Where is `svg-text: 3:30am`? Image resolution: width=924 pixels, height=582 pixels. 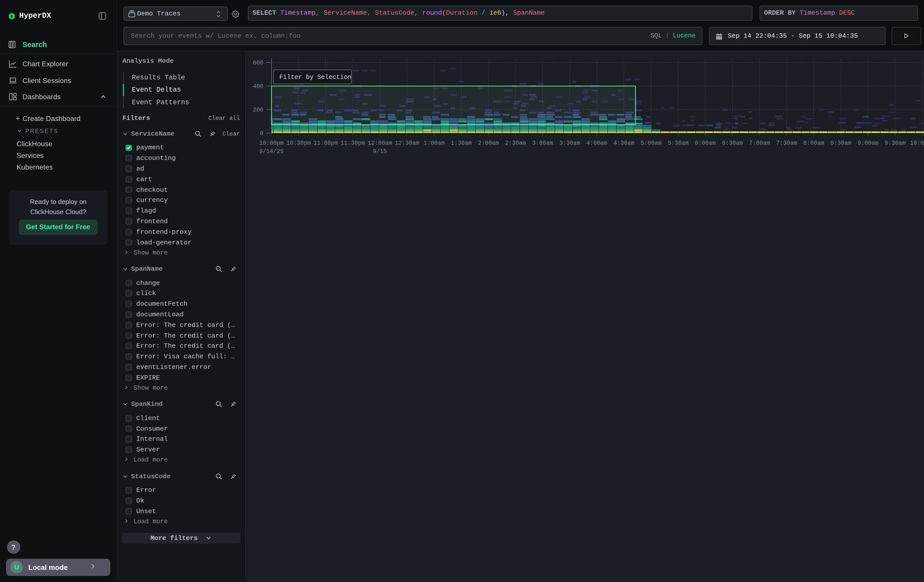 svg-text: 3:30am is located at coordinates (569, 143).